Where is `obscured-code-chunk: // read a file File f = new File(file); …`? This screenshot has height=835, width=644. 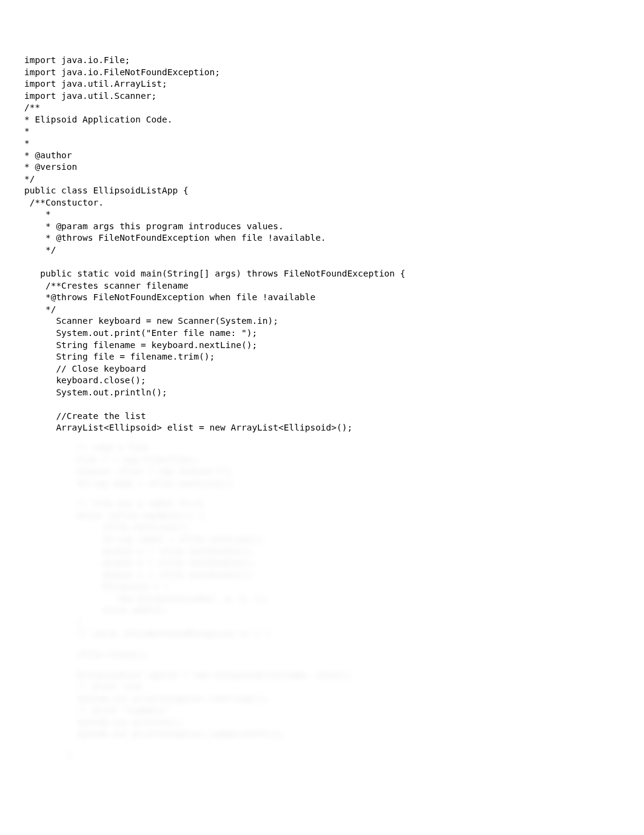 obscured-code-chunk: // read a file File f = new File(file); … is located at coordinates (343, 466).